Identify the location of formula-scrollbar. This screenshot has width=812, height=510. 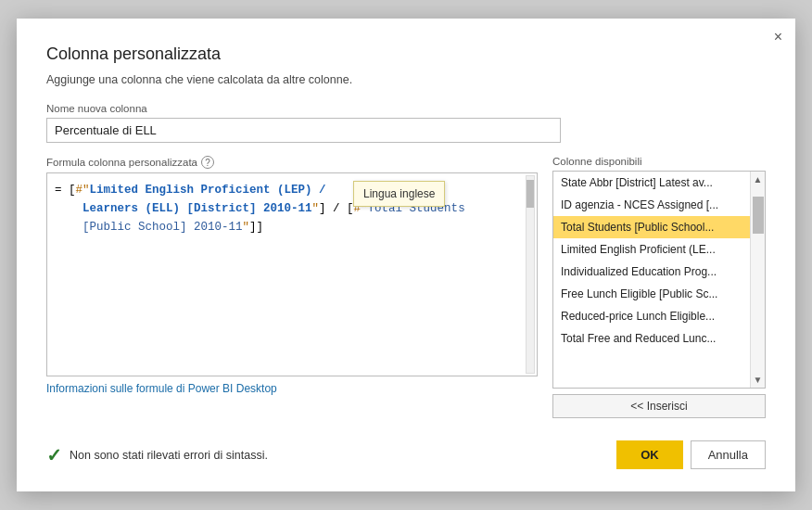
(530, 274).